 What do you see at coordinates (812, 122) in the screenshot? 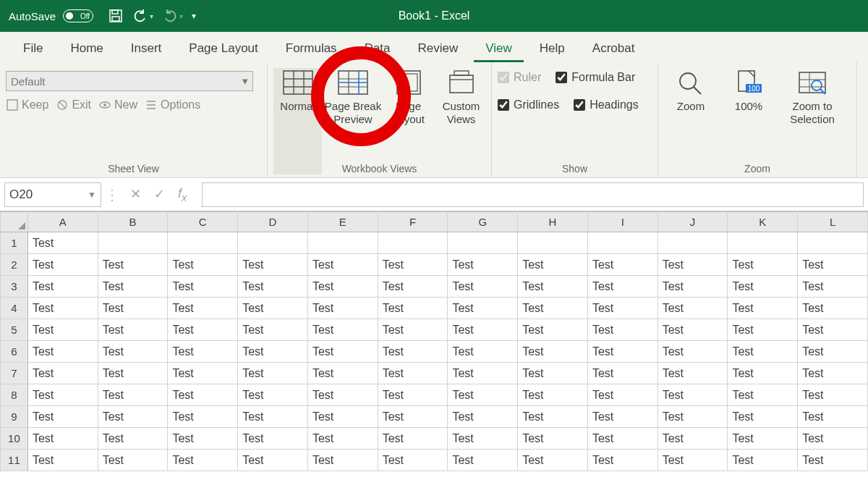
I see `zoom-to-selection-button: Zoom to Selection` at bounding box center [812, 122].